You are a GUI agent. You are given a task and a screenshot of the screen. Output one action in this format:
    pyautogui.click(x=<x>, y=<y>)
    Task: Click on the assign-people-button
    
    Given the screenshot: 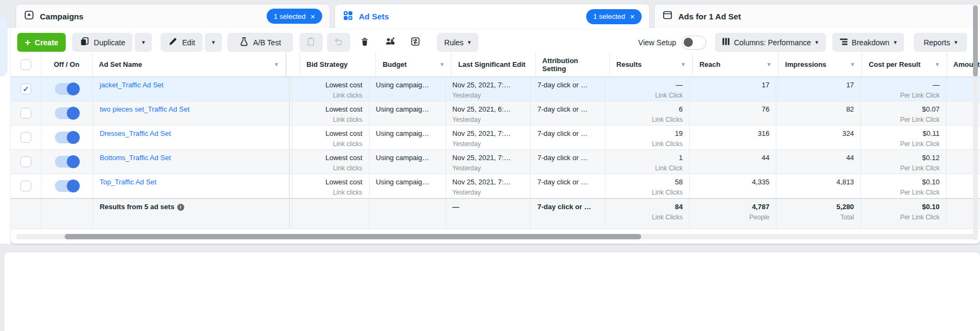 What is the action you would take?
    pyautogui.click(x=390, y=42)
    